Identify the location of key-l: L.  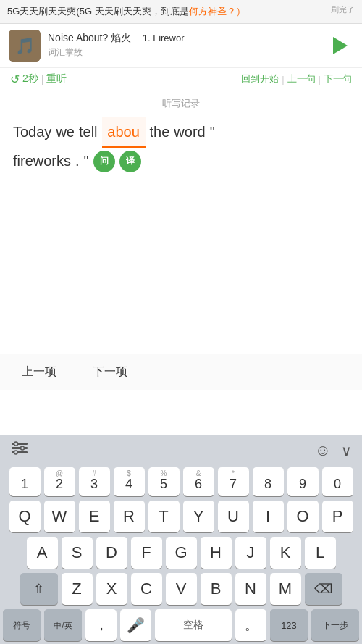
(320, 553).